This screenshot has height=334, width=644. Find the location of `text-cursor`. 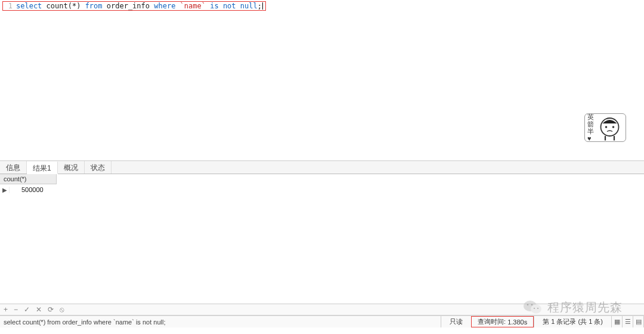

text-cursor is located at coordinates (262, 6).